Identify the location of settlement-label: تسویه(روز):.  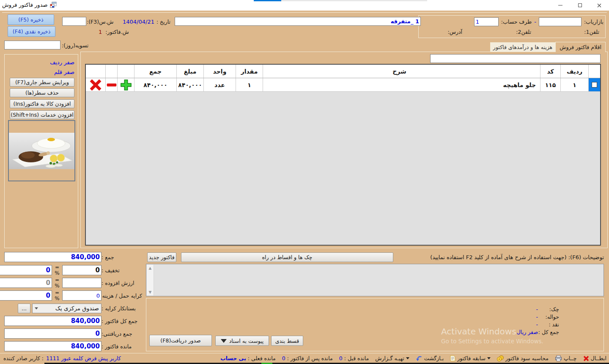
(75, 46).